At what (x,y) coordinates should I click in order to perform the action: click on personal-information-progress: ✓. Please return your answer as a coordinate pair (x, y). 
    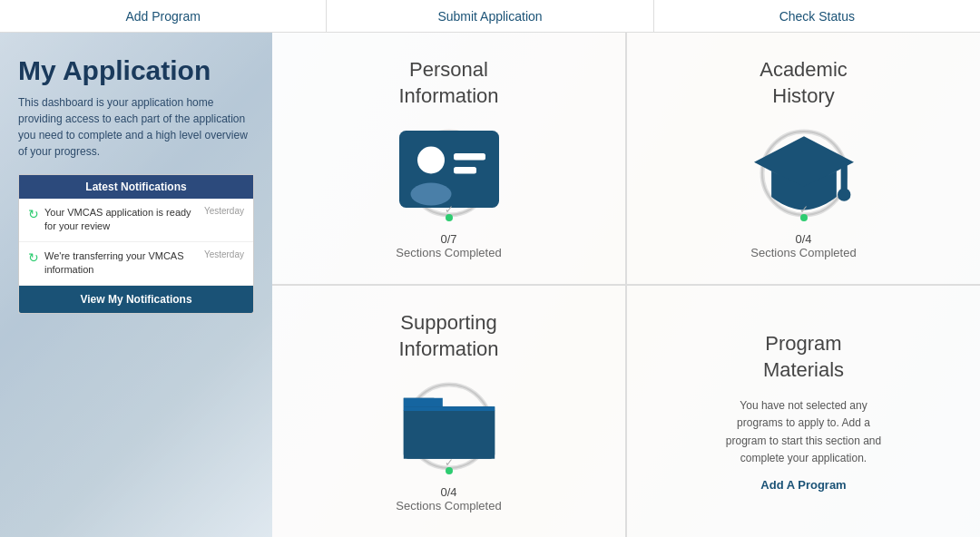
    Looking at the image, I should click on (449, 173).